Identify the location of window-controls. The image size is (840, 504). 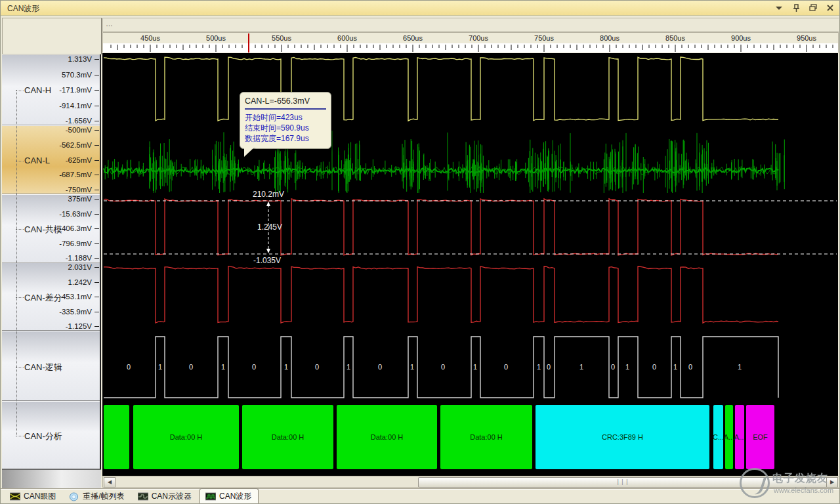
(805, 8).